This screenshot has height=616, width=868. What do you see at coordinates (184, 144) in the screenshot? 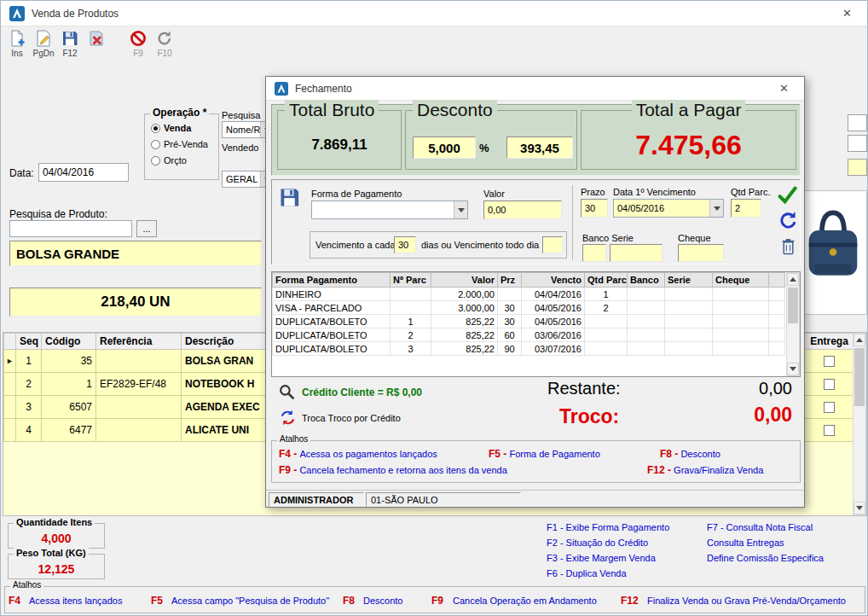
I see `radio-pre-venda: Pré-Venda` at bounding box center [184, 144].